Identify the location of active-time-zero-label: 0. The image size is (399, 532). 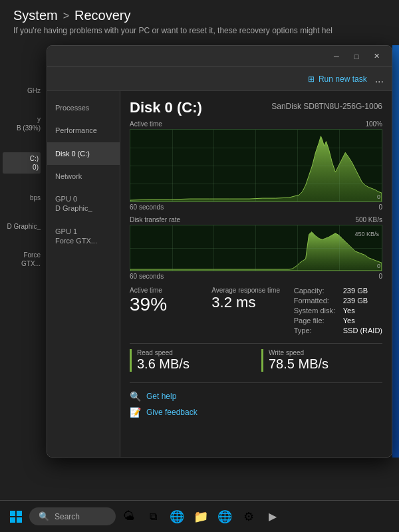
(379, 197).